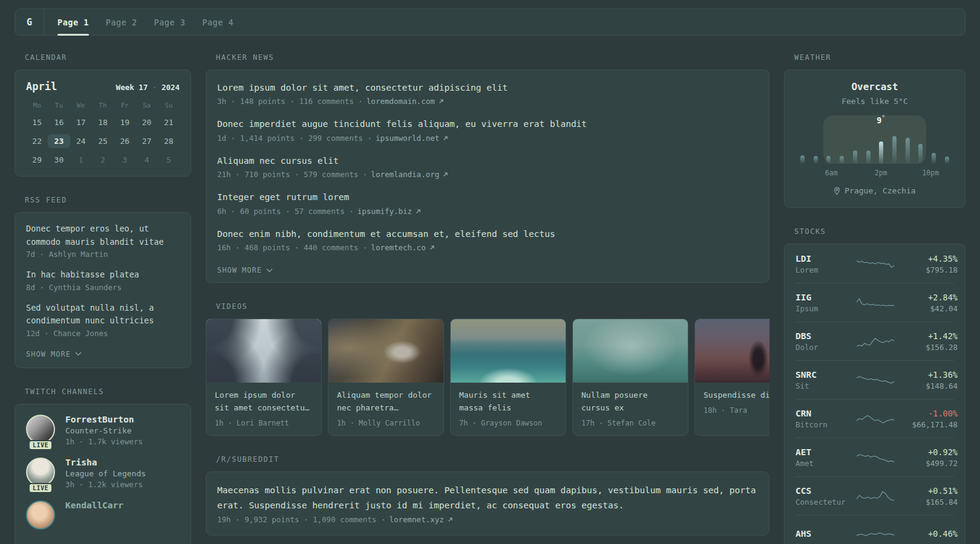  Describe the element at coordinates (146, 122) in the screenshot. I see `calendar-day: 20` at that location.